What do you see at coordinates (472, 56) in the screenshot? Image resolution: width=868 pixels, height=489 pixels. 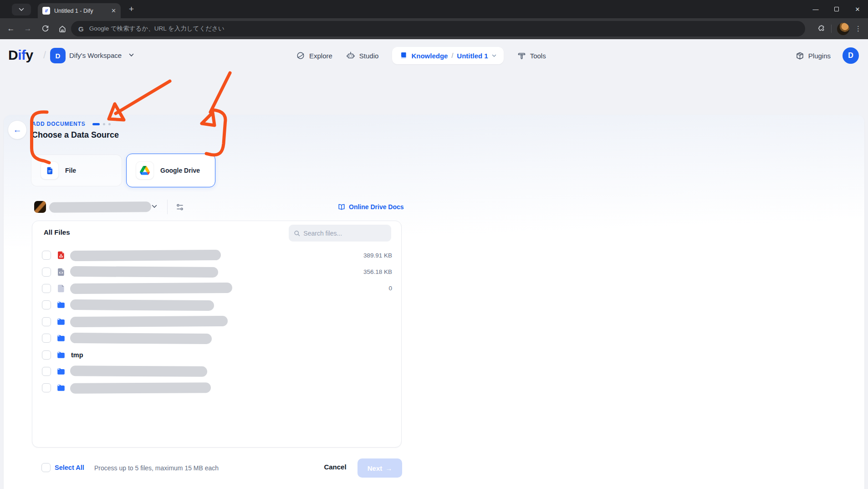 I see `nav-dataset-name: Untitled 1` at bounding box center [472, 56].